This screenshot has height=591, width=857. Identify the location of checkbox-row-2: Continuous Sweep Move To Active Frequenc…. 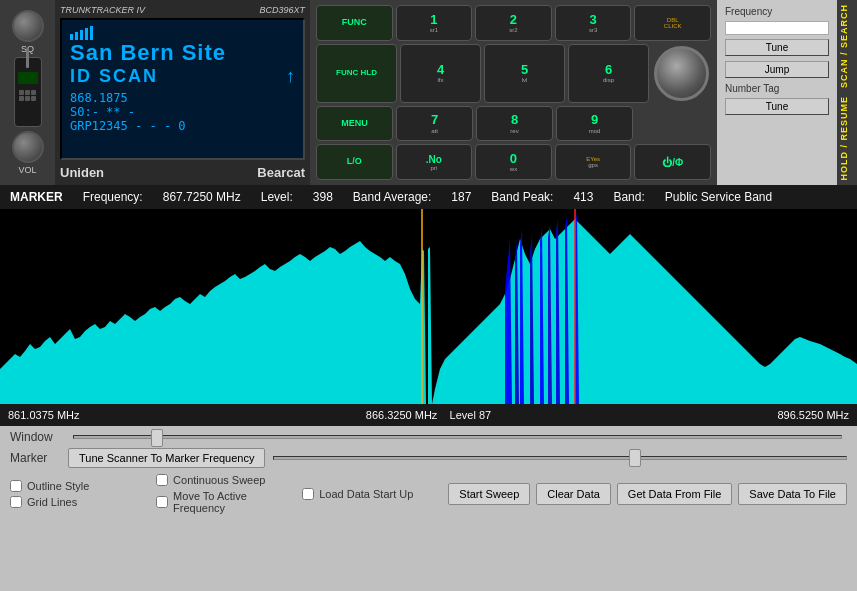
(224, 494).